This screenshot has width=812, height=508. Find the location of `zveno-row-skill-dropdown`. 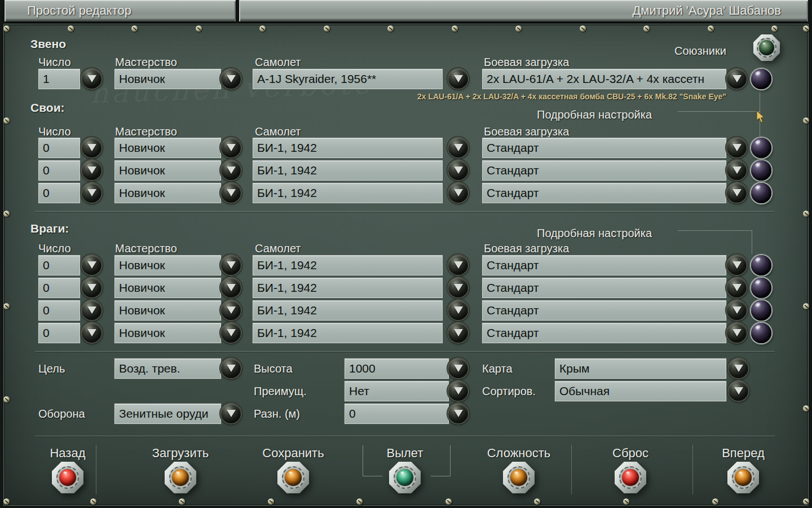

zveno-row-skill-dropdown is located at coordinates (231, 79).